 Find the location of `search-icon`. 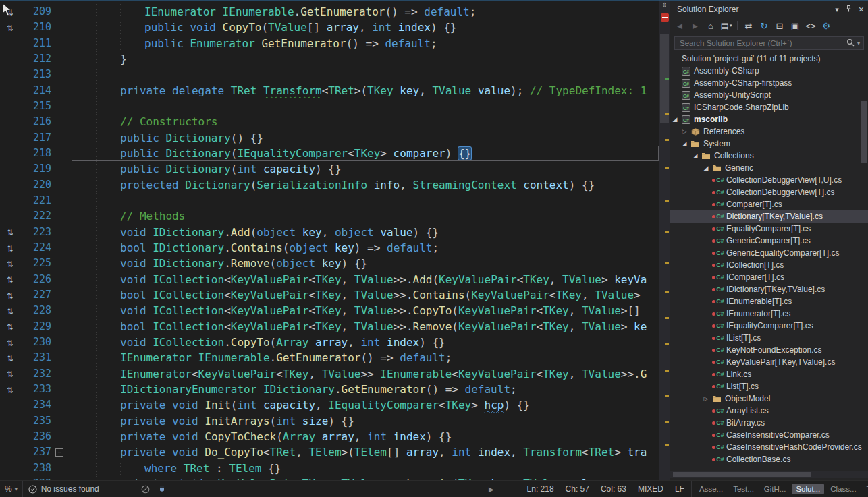

search-icon is located at coordinates (850, 43).